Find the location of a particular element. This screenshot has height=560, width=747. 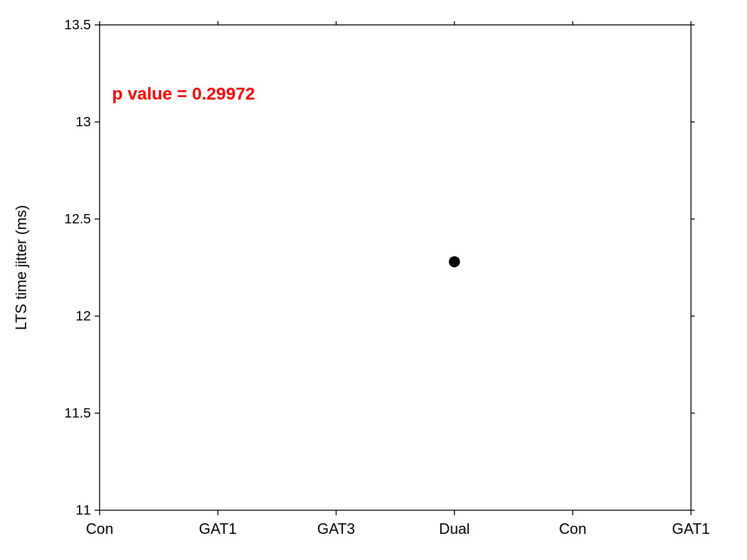

svg-text: 11.5 is located at coordinates (77, 413).